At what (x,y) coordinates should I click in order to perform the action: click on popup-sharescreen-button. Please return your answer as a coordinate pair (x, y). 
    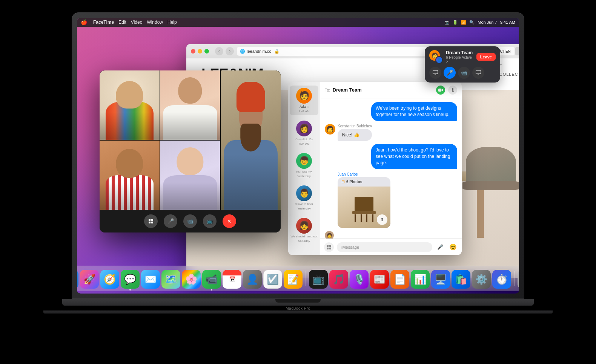
    Looking at the image, I should click on (478, 73).